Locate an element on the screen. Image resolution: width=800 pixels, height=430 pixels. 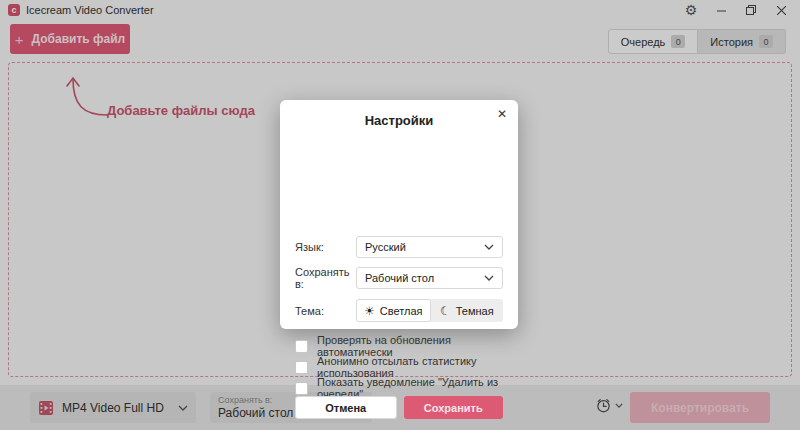
save-to-value: Рабочий стол is located at coordinates (400, 278).